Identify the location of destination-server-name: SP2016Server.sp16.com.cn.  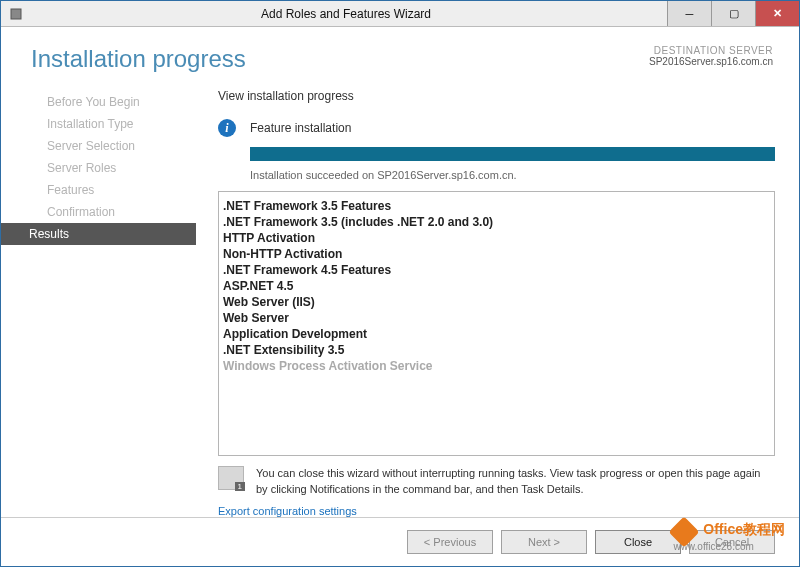
(711, 62).